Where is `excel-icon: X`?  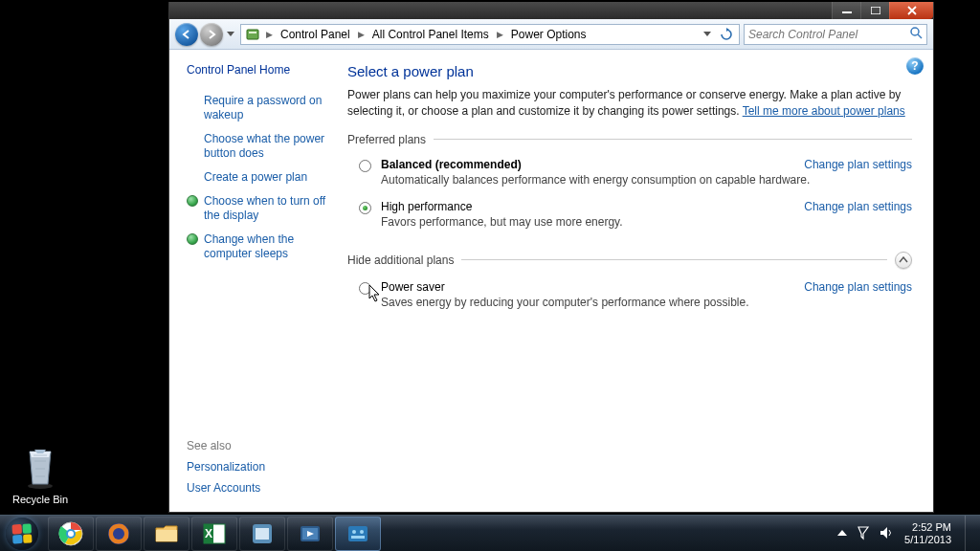
excel-icon: X is located at coordinates (214, 534).